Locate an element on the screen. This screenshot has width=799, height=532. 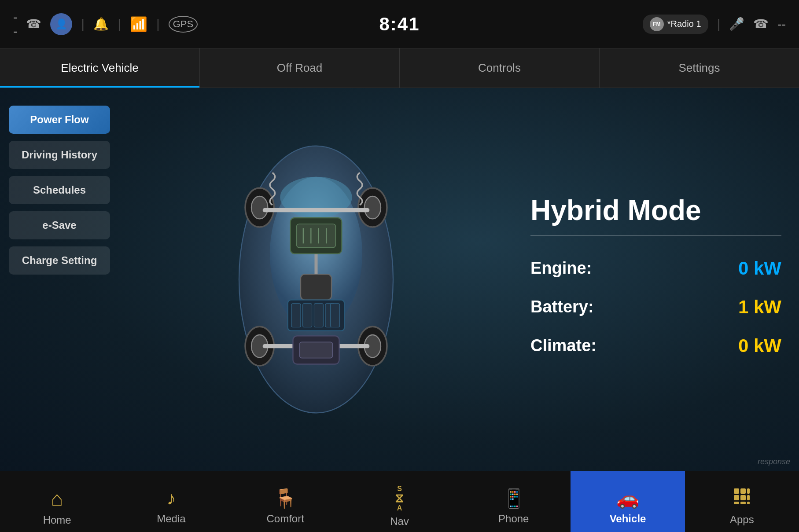
nav-item-media: ♪ Media is located at coordinates (171, 502).